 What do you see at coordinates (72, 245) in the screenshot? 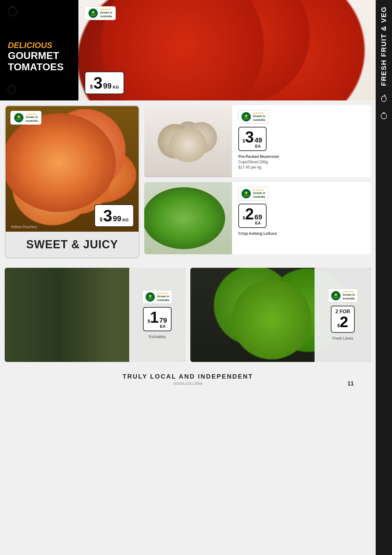
I see `peach-caption: SWEET & JUICY` at bounding box center [72, 245].